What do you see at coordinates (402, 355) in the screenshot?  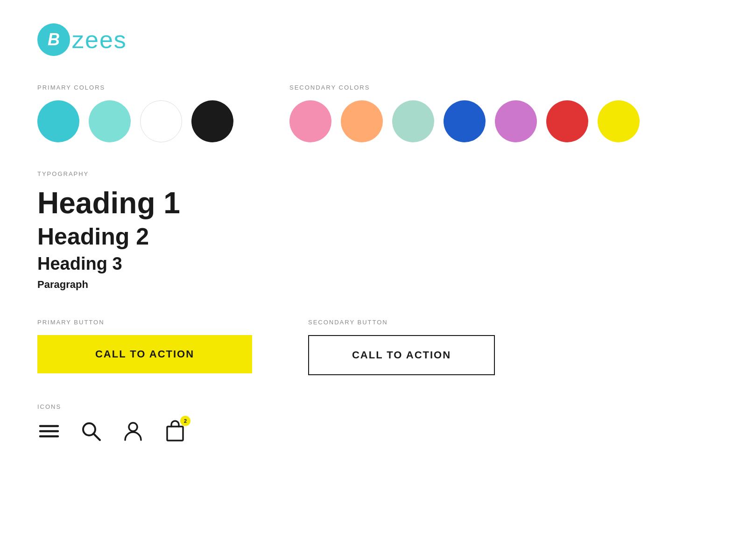 I see `secondary-cta-button: CALL TO ACTION` at bounding box center [402, 355].